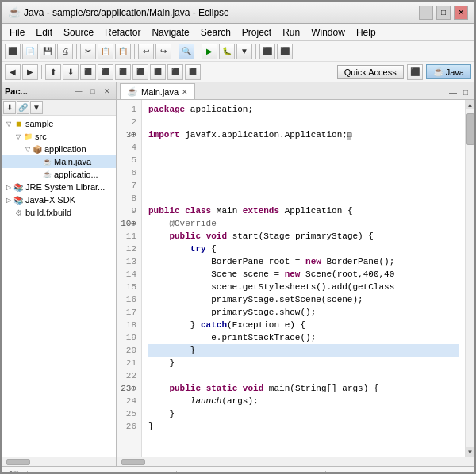 Image resolution: width=476 pixels, height=474 pixels. Describe the element at coordinates (426, 13) in the screenshot. I see `minimize-button: —` at that location.